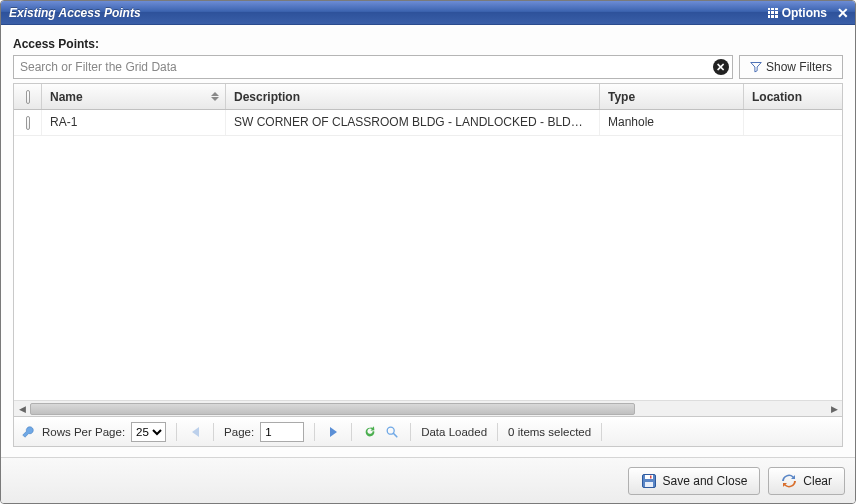 This screenshot has width=856, height=504. What do you see at coordinates (672, 96) in the screenshot?
I see `column-type: Type` at bounding box center [672, 96].